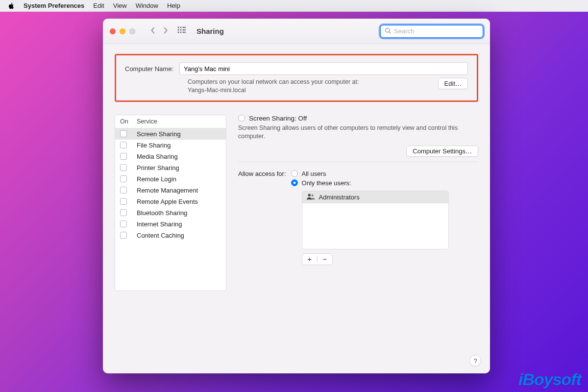 The height and width of the screenshot is (392, 588). Describe the element at coordinates (154, 145) in the screenshot. I see `service-label: File Sharing` at that location.